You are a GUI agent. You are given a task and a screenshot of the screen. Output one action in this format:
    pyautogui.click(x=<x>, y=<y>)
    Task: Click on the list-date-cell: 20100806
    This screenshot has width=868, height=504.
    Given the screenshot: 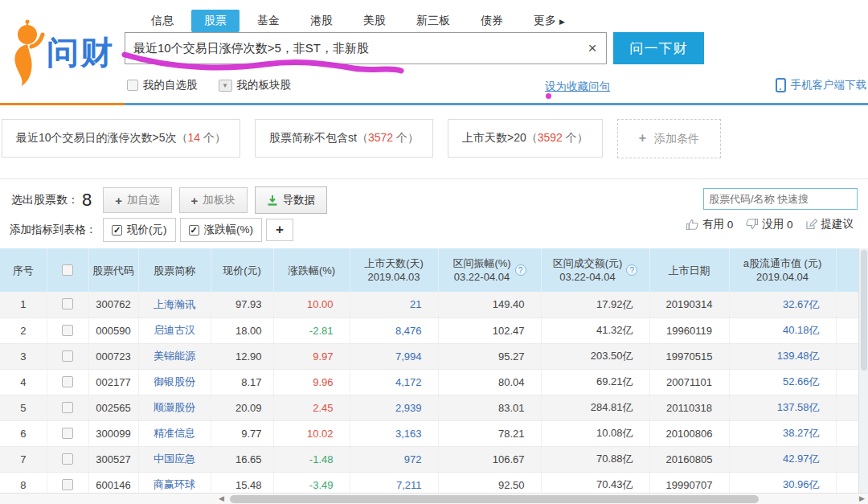 What is the action you would take?
    pyautogui.click(x=690, y=433)
    